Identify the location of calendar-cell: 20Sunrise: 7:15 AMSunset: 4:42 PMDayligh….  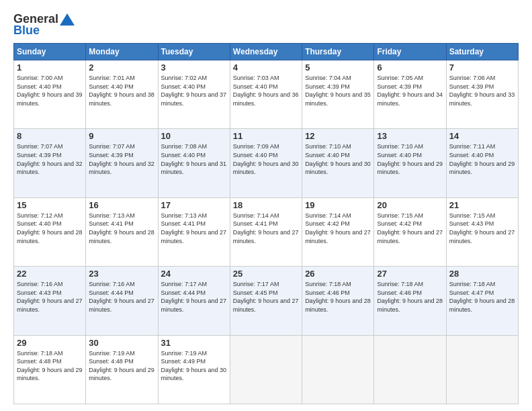
(410, 232).